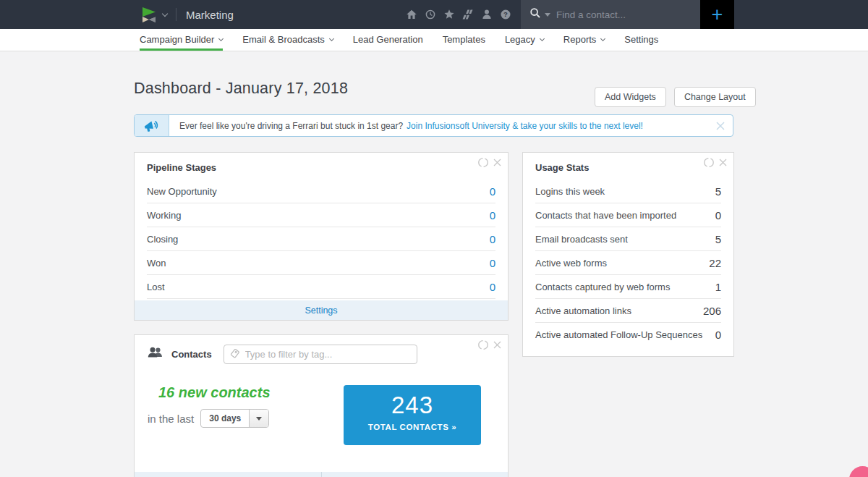 The height and width of the screenshot is (477, 868). Describe the element at coordinates (486, 14) in the screenshot. I see `user-icon` at that location.